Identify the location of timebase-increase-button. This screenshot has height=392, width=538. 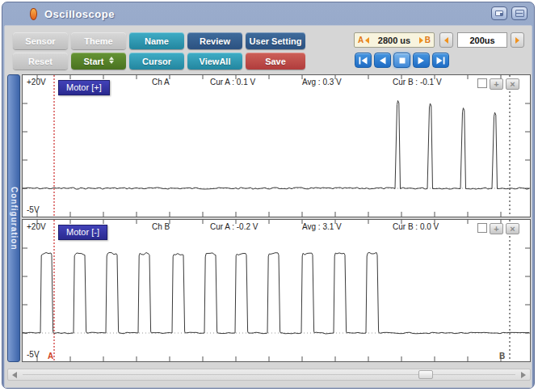
(517, 40).